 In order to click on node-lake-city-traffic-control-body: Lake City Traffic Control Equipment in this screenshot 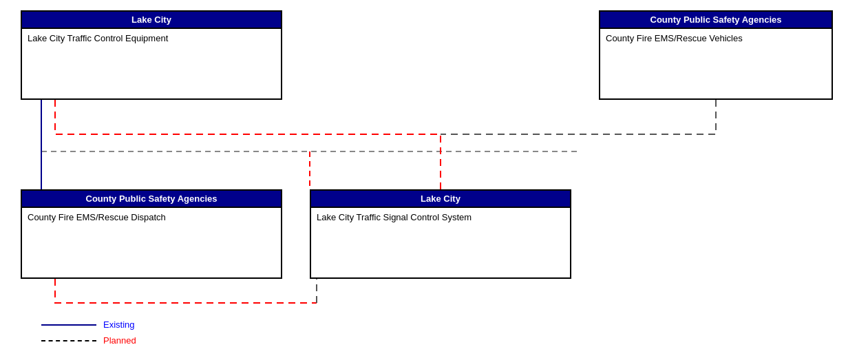, I will do `click(151, 53)`.